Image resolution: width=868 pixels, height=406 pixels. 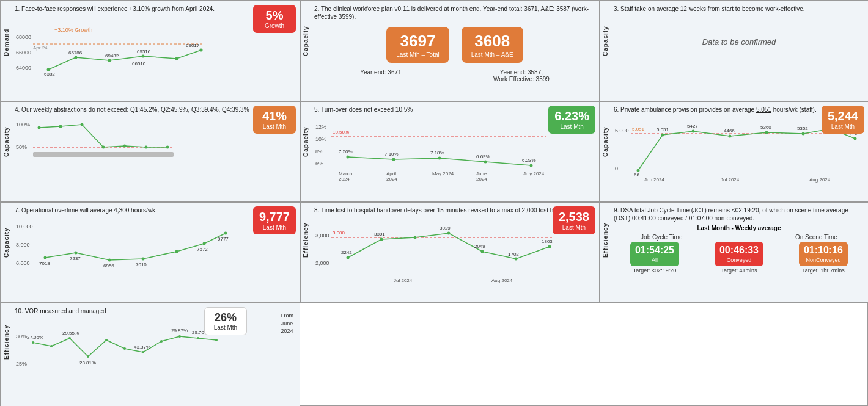 I want to click on svg-text: July 2024, so click(x=534, y=173).